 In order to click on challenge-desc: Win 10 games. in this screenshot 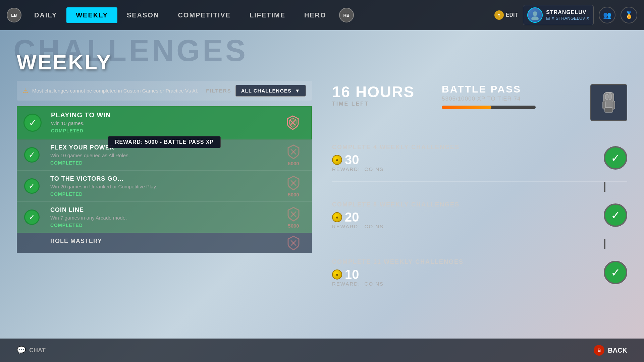, I will do `click(161, 123)`.